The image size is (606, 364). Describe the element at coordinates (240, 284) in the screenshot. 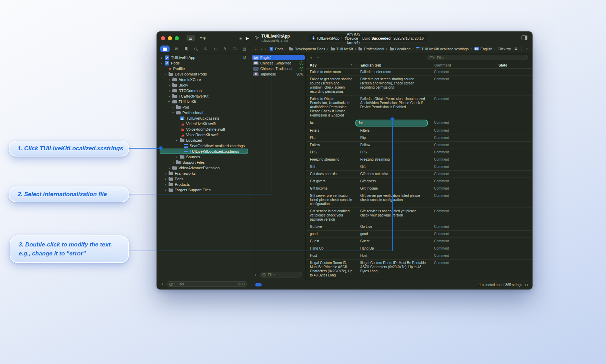

I see `recent-files-clock-icon: ◷` at that location.